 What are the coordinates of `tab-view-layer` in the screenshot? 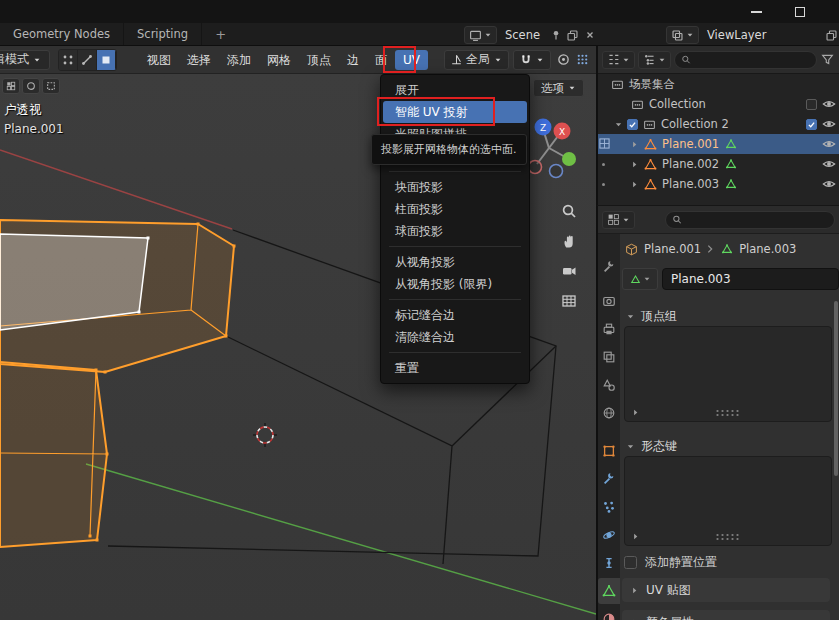 It's located at (609, 357).